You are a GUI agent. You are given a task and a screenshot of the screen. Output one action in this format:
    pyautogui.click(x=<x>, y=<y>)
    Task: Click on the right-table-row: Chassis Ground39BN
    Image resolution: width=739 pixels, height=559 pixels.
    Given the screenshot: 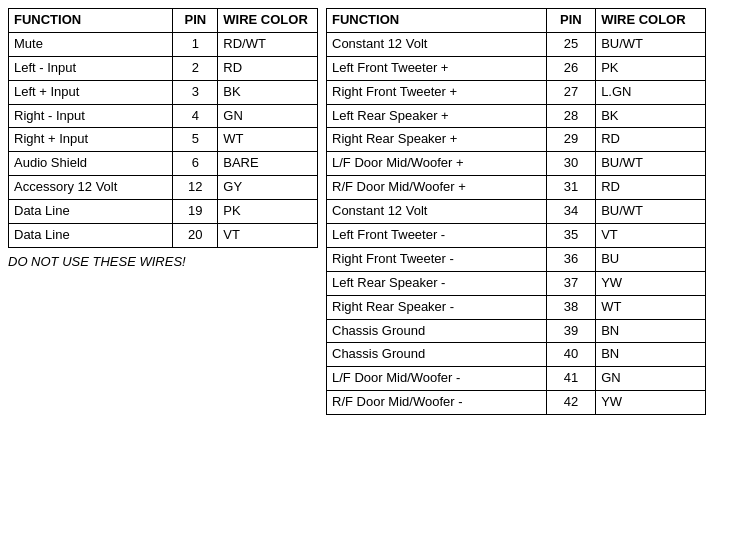 What is the action you would take?
    pyautogui.click(x=516, y=331)
    